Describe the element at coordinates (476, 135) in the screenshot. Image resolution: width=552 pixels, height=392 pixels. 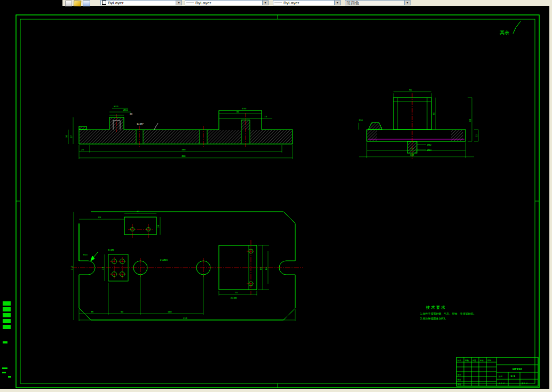
I see `dimension-label: 22` at that location.